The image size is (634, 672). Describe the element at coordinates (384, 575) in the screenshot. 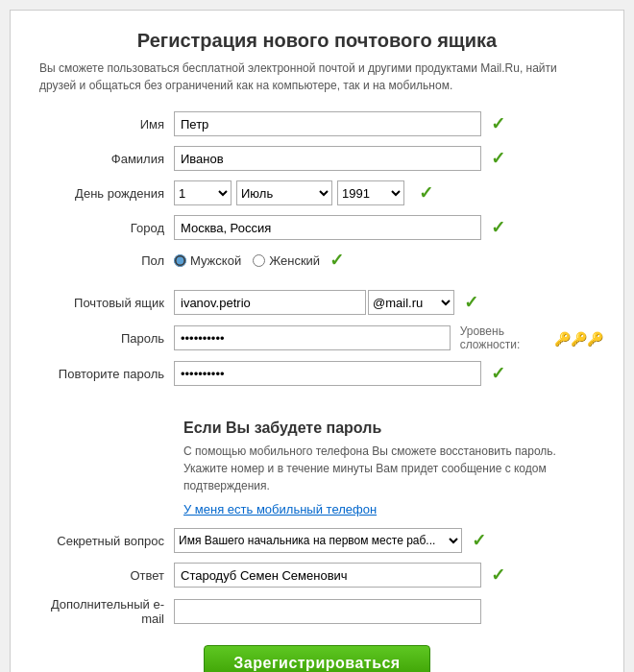

I see `answer-field-area: ✓` at that location.